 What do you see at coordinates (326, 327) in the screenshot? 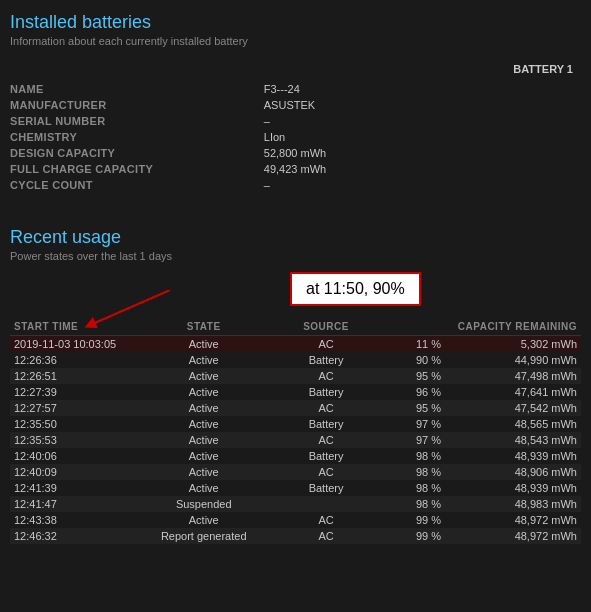
I see `col-header-source: SOURCE` at bounding box center [326, 327].